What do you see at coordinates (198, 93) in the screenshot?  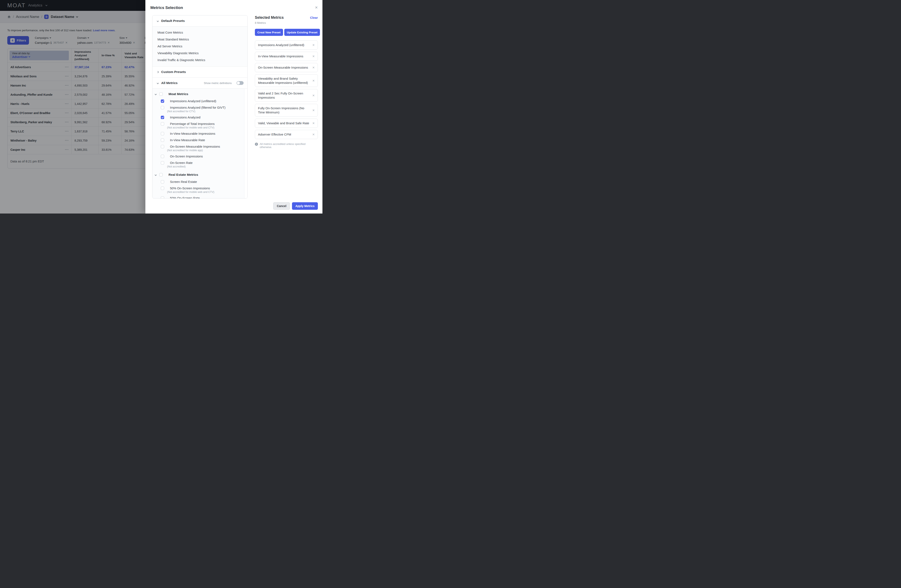 I see `metric-row: Moat Metrics` at bounding box center [198, 93].